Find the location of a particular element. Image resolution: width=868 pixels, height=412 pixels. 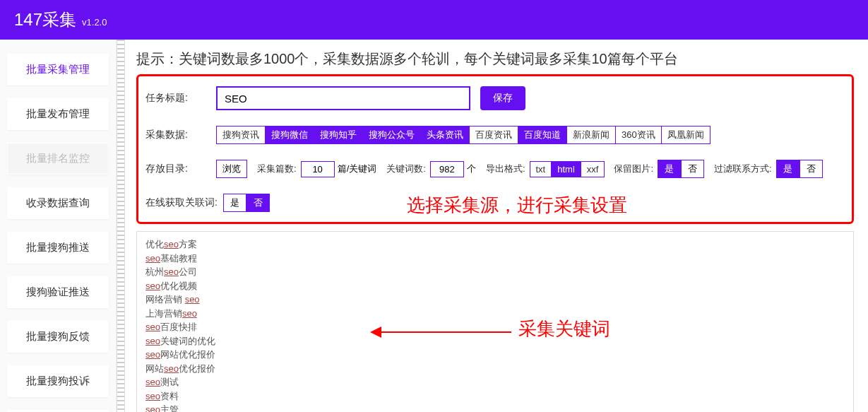

sidebar-item: 批量排名监控 is located at coordinates (58, 158).